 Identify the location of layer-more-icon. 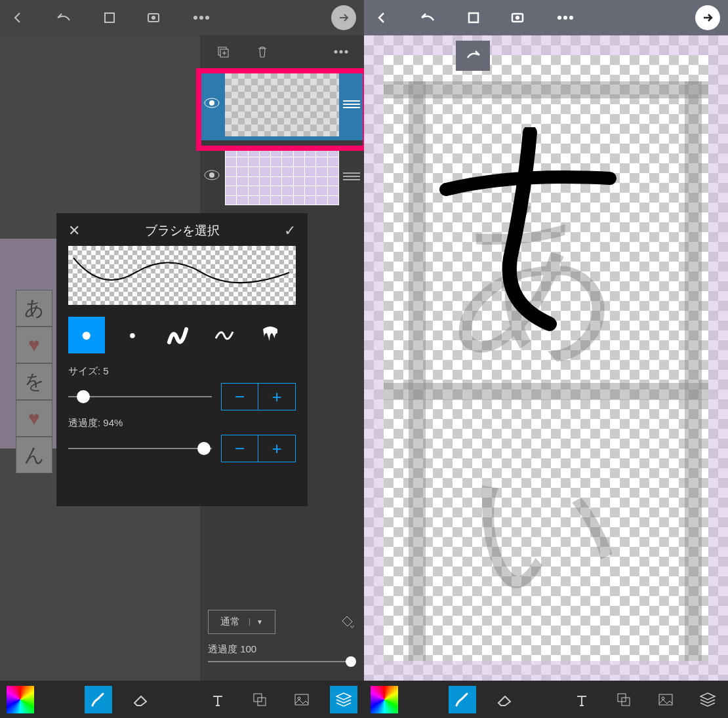
(341, 52).